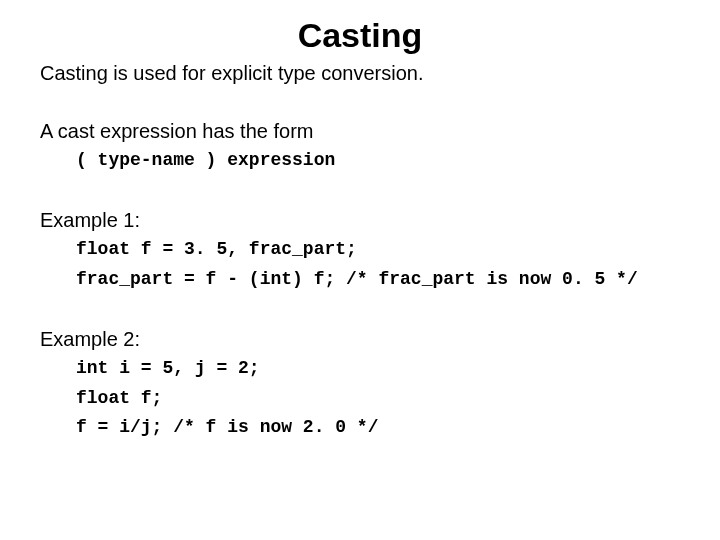 This screenshot has height=540, width=720. Describe the element at coordinates (360, 252) in the screenshot. I see `example-1-section: Example 1: float f = 3. 5, frac_part; fr…` at that location.